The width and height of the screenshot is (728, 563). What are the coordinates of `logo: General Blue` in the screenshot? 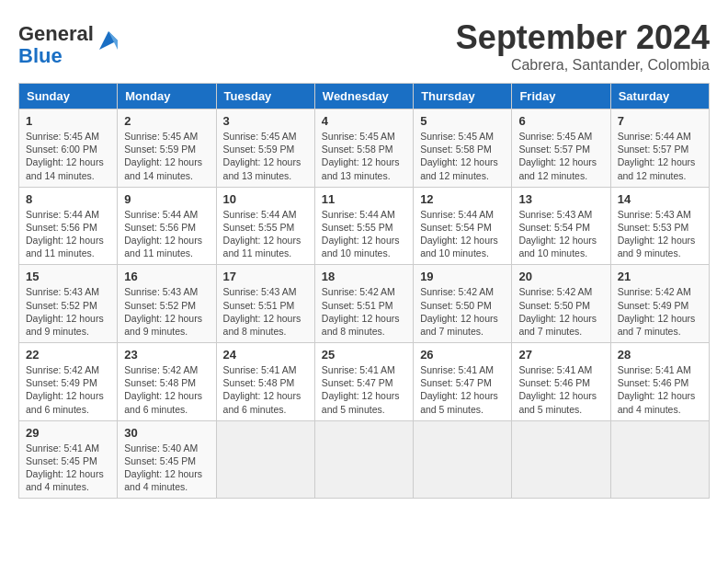 It's located at (70, 45).